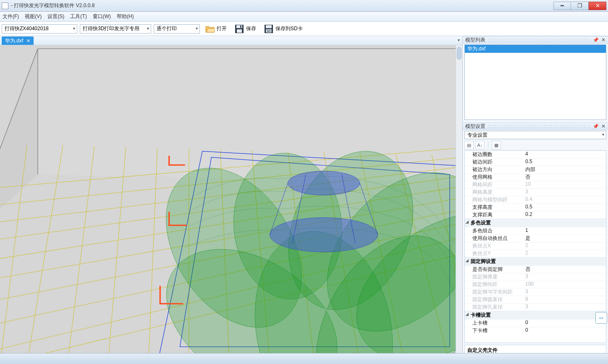  I want to click on prop-key: 换丝点X, so click(494, 246).